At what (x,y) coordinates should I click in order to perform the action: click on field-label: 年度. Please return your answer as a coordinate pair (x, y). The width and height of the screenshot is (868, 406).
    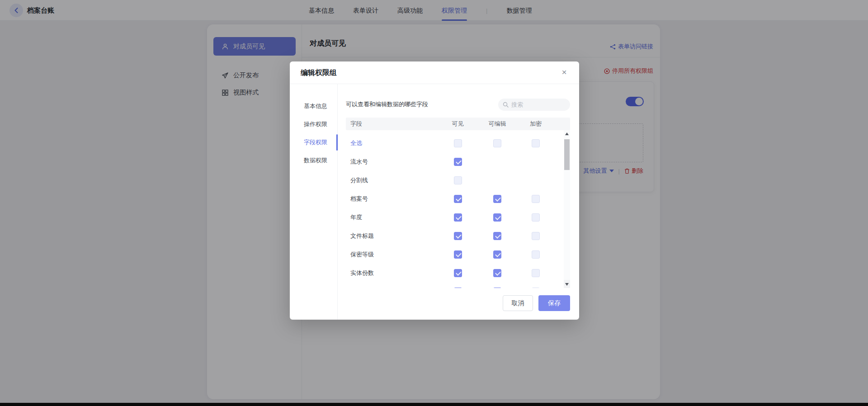
    Looking at the image, I should click on (392, 217).